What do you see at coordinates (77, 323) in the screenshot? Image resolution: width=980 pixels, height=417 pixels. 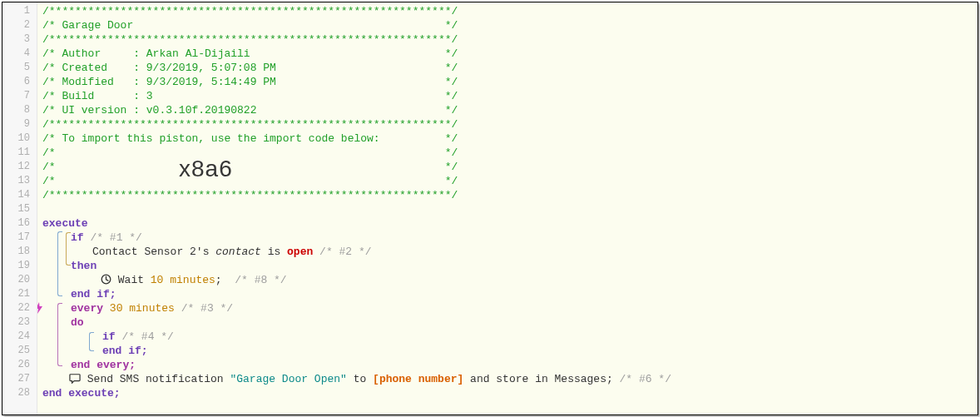 I see `kw-do: do` at bounding box center [77, 323].